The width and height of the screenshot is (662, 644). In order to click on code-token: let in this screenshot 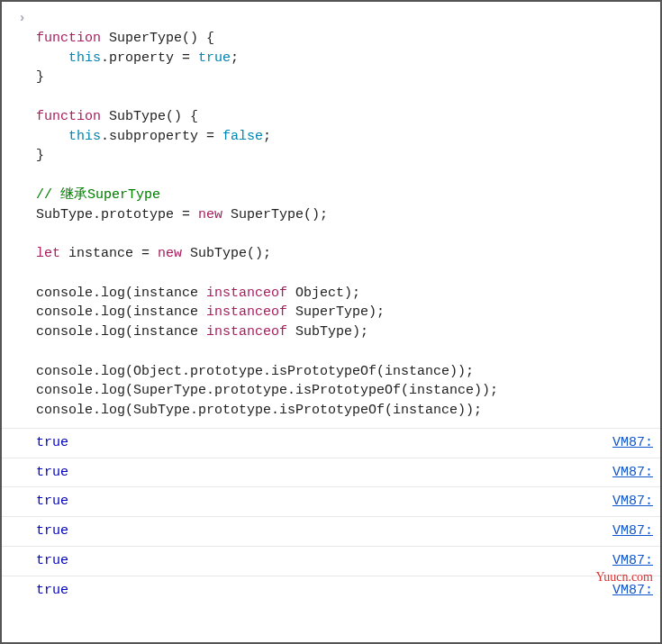, I will do `click(49, 254)`.